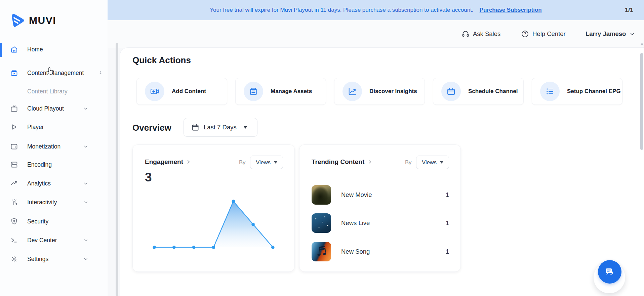  Describe the element at coordinates (42, 20) in the screenshot. I see `muvi-logo-text: MUVI` at that location.